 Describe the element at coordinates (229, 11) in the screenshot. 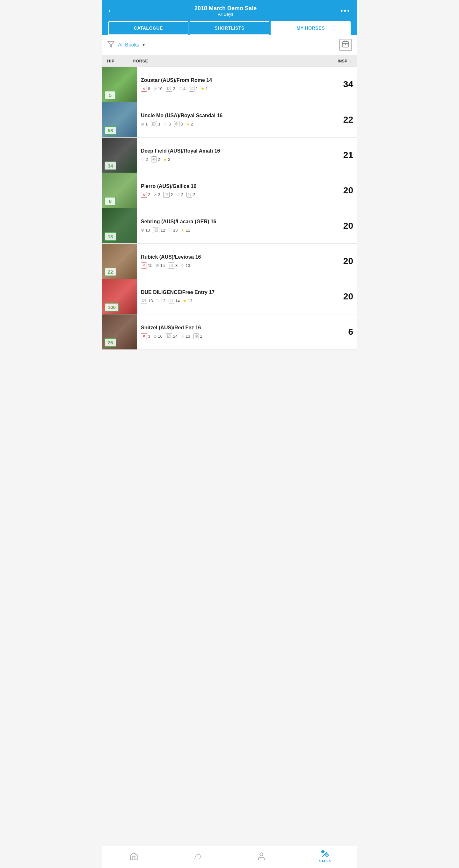

I see `header-top: ‹ 2018 March Demo Sale All Days •••` at that location.